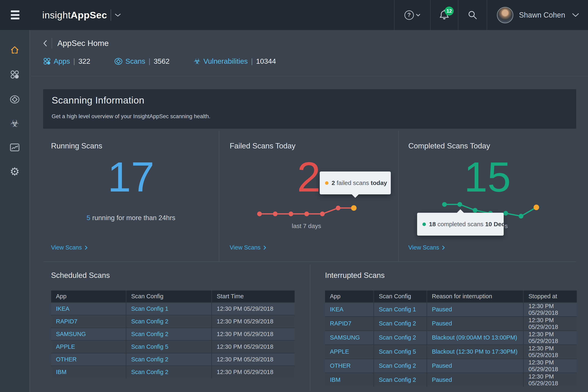  I want to click on panel-title: Scanning Information, so click(98, 100).